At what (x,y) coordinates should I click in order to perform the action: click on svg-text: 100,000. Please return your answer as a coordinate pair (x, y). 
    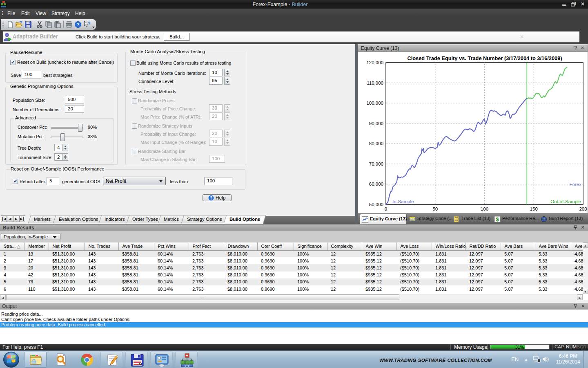
    Looking at the image, I should click on (375, 103).